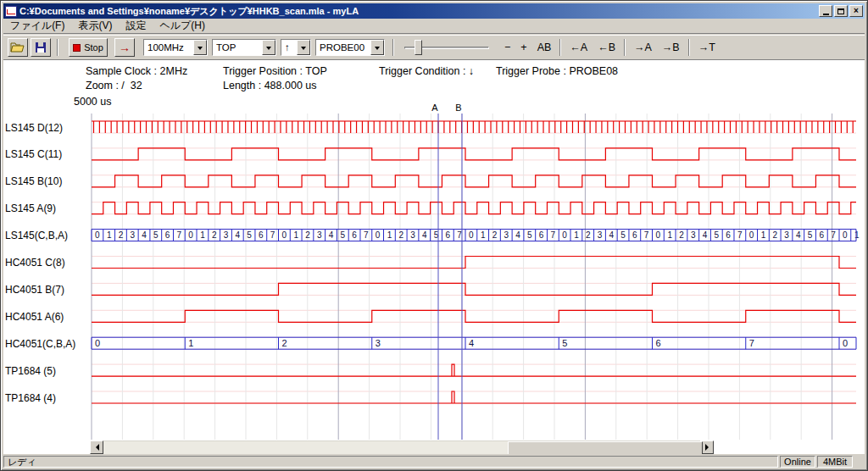  Describe the element at coordinates (709, 447) in the screenshot. I see `scroll-right-icon` at that location.